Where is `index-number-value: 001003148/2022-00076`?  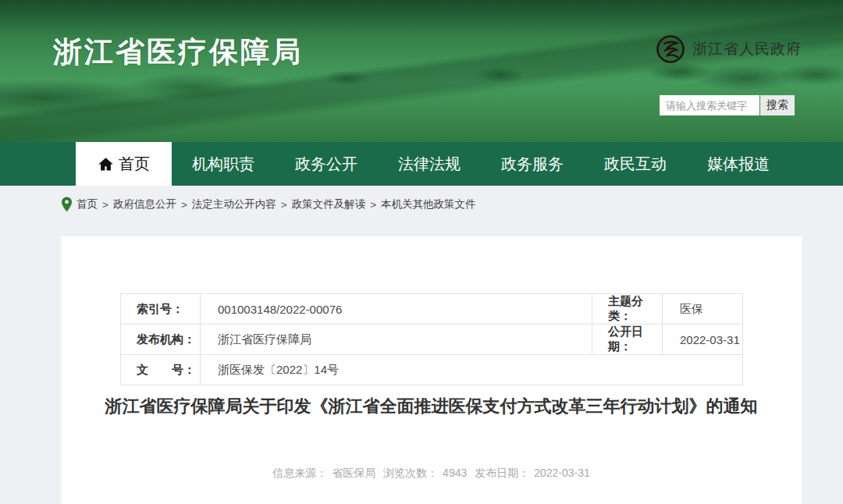 index-number-value: 001003148/2022-00076 is located at coordinates (397, 309).